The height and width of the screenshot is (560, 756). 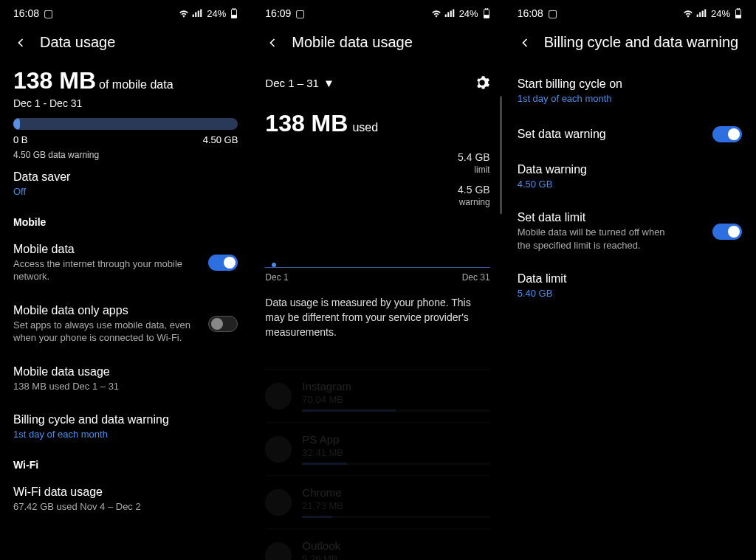 I want to click on app-name: Outlook, so click(x=396, y=546).